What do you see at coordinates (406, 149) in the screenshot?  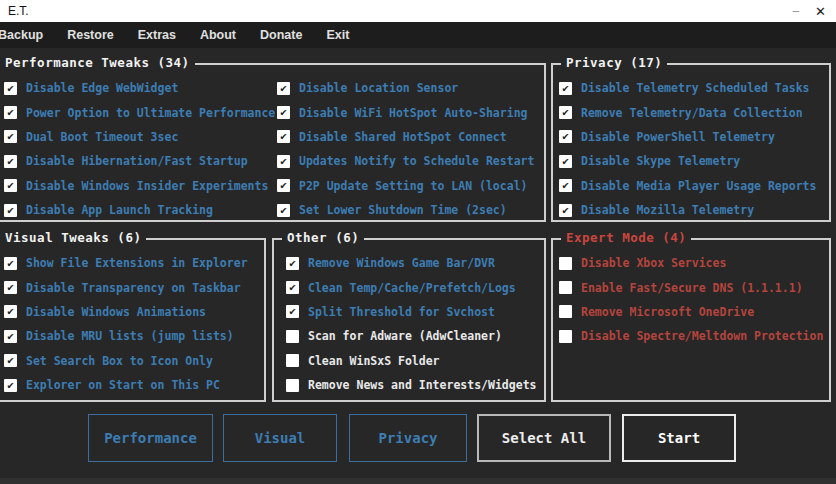 I see `performance-column-2: Disable Location SensorDisable WiFi HotS…` at bounding box center [406, 149].